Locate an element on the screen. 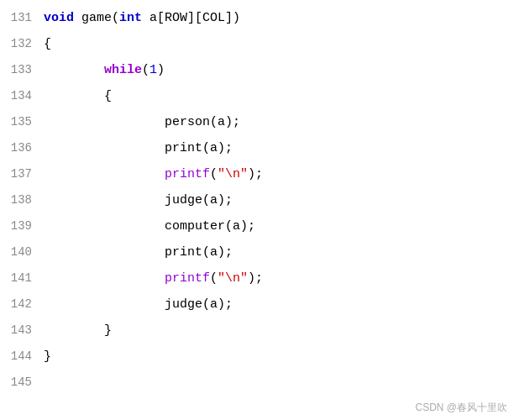 This screenshot has height=420, width=519. token-num: 1 is located at coordinates (153, 71).